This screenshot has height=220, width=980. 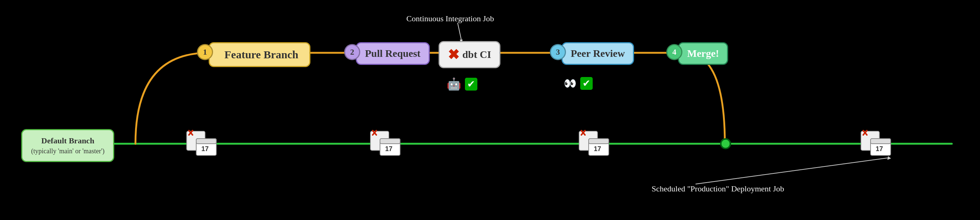 What do you see at coordinates (726, 144) in the screenshot?
I see `merge-dot` at bounding box center [726, 144].